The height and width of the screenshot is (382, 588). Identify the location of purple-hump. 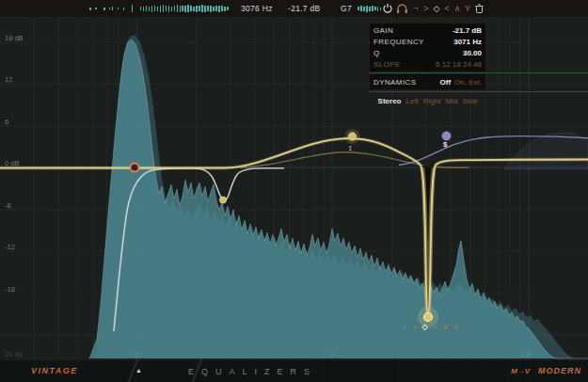
(546, 151).